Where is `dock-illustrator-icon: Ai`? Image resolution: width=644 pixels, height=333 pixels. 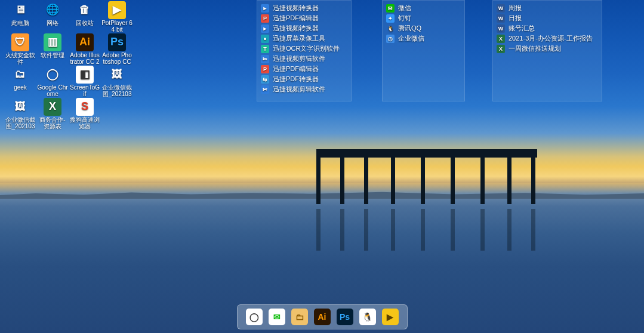 dock-illustrator-icon: Ai is located at coordinates (322, 317).